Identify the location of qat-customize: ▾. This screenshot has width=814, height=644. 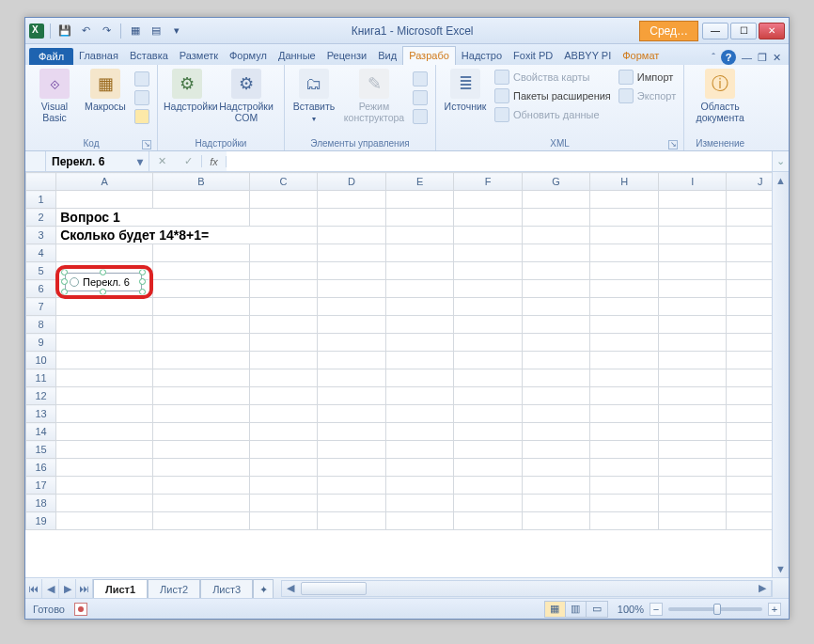
(177, 31).